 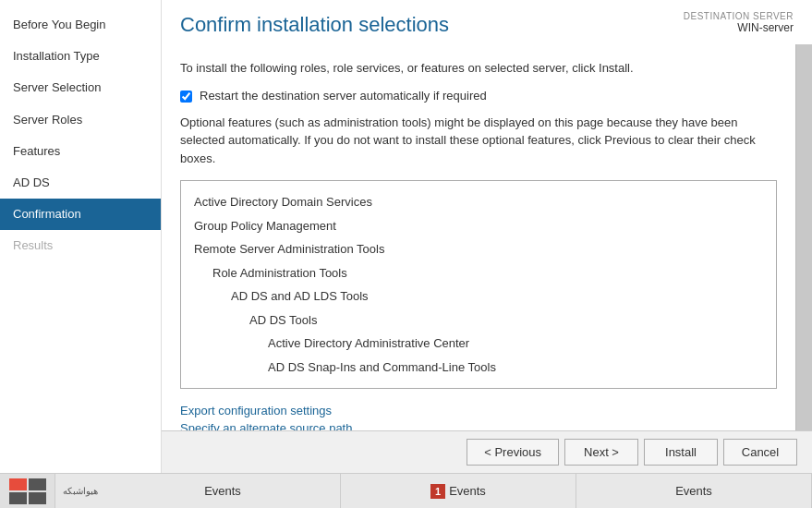 I want to click on taskbar-brand-text: هیوا‌شبکه, so click(x=80, y=491).